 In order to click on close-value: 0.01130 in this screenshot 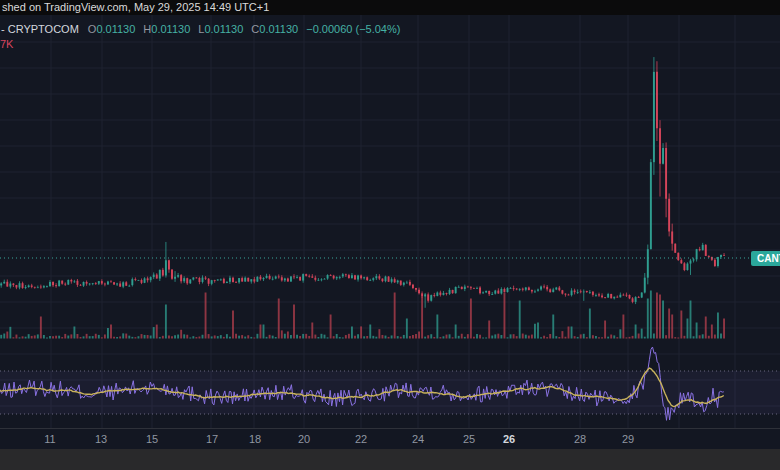, I will do `click(278, 29)`.